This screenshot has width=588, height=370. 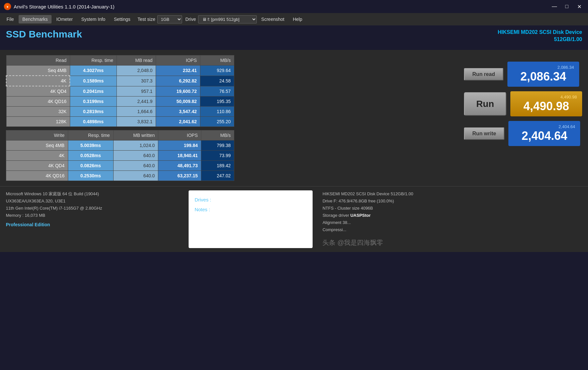 I want to click on write-row-label: 4K QD4, so click(x=37, y=166).